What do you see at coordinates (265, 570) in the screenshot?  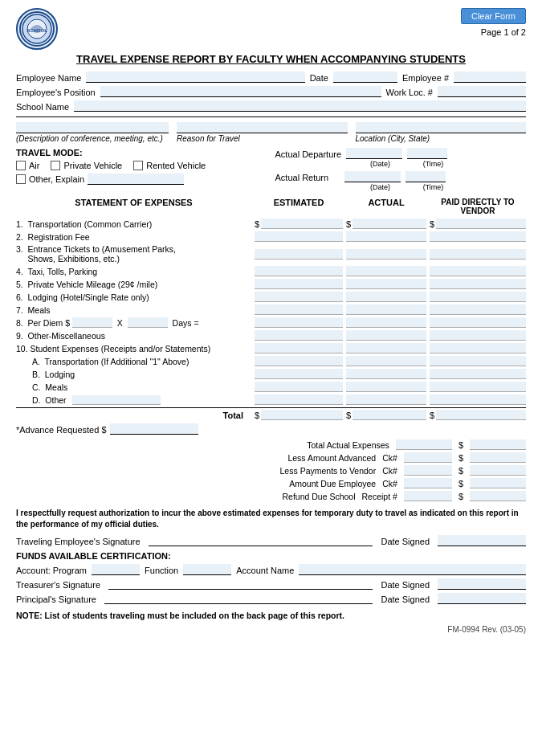 I see `account-name-label: Account Name` at bounding box center [265, 570].